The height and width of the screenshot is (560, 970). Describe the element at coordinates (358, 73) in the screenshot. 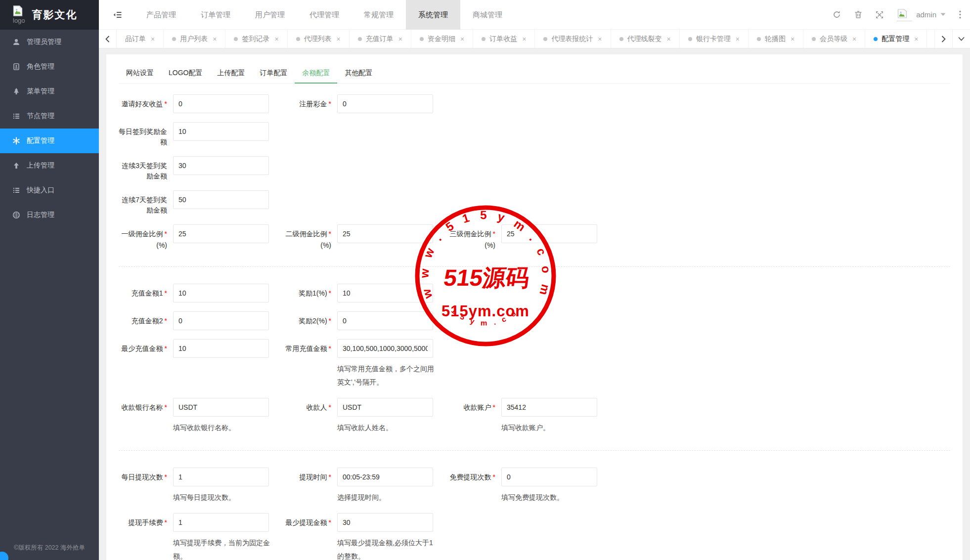

I see `panel-tab-6: 其他配置` at that location.